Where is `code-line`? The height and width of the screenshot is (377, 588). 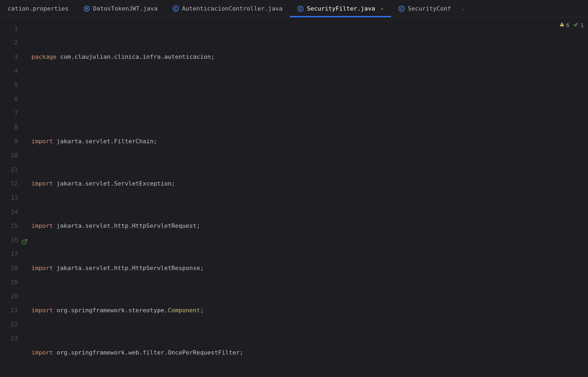 code-line is located at coordinates (309, 99).